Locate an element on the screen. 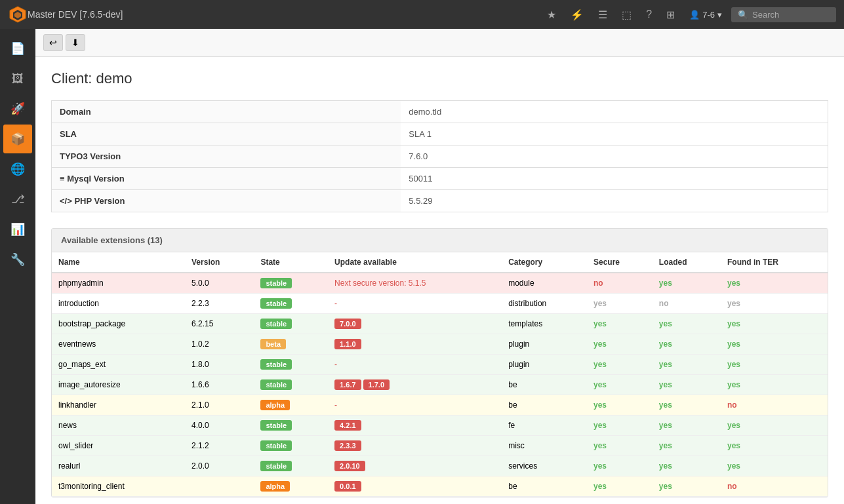 The image size is (844, 504). info-label-sla: SLA is located at coordinates (227, 134).